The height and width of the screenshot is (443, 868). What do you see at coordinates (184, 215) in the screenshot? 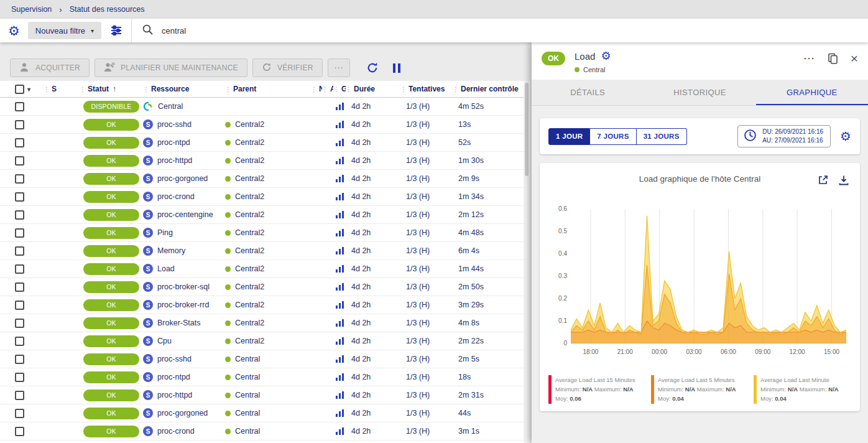
I see `resource-cell: S proc-centengine` at bounding box center [184, 215].